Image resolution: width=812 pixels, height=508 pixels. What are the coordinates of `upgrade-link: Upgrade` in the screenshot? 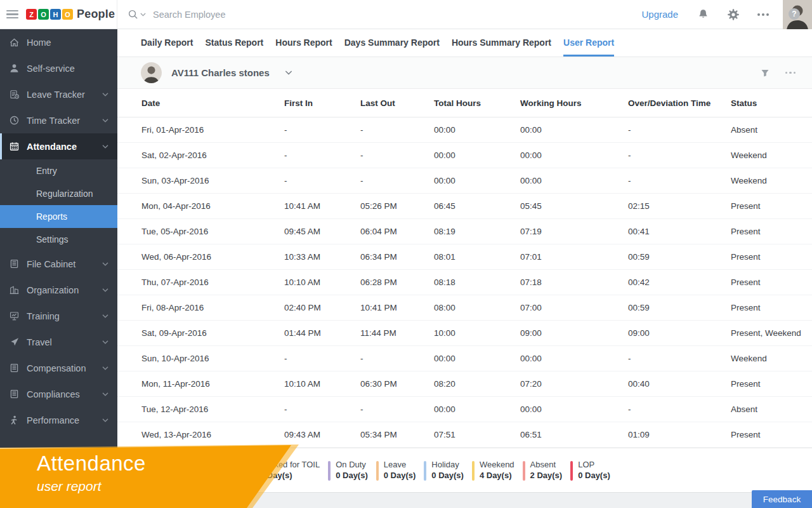 It's located at (660, 14).